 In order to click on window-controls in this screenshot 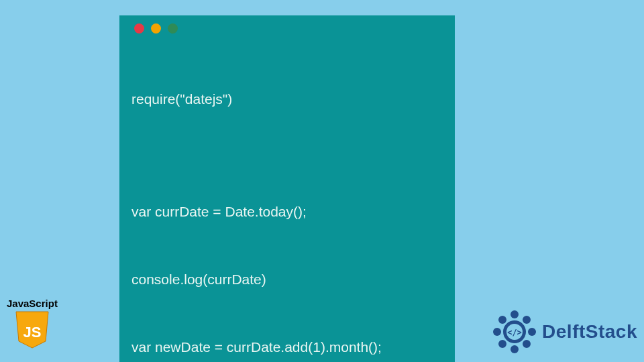, I will do `click(288, 28)`.